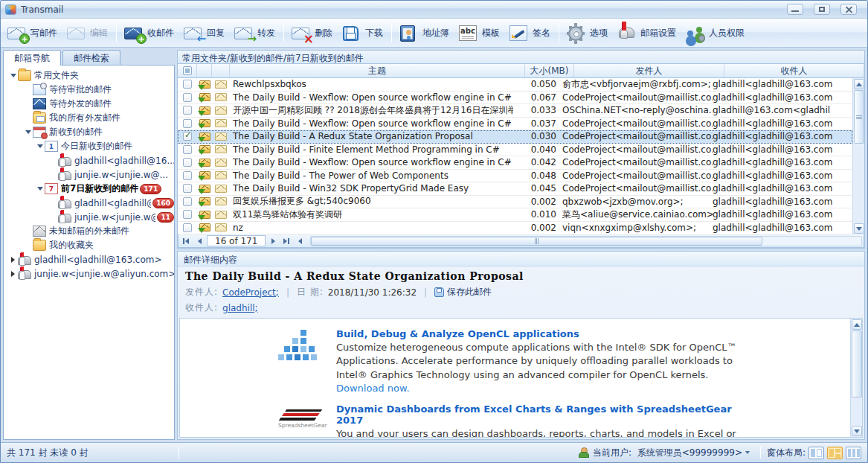 This screenshot has height=463, width=868. I want to click on body-vertical-scrollbar, so click(856, 378).